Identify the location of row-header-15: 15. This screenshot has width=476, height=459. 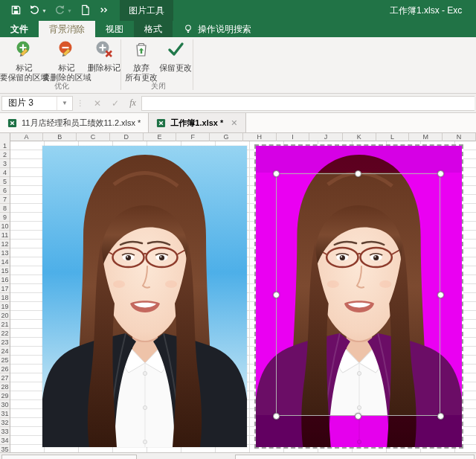
(4, 271).